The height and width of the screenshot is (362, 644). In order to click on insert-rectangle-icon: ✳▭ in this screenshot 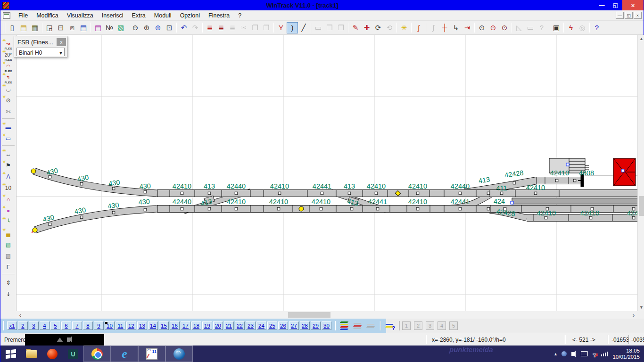, I will do `click(8, 139)`.